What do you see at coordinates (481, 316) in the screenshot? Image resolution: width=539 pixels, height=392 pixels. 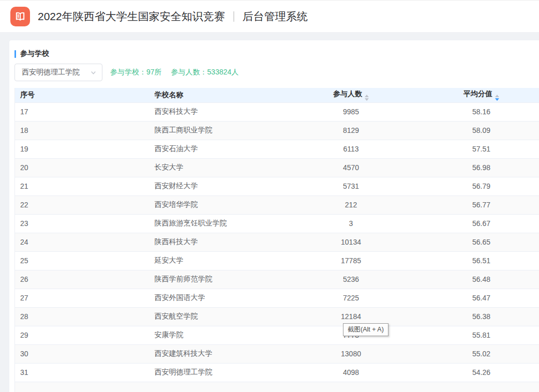 I see `cell-avg-score: 56.38` at bounding box center [481, 316].